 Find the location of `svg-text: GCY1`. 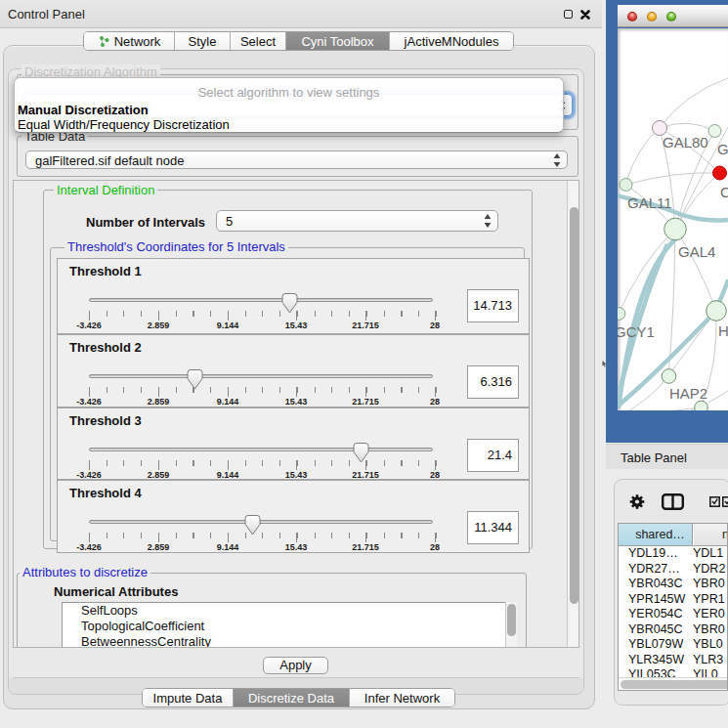

svg-text: GCY1 is located at coordinates (636, 332).